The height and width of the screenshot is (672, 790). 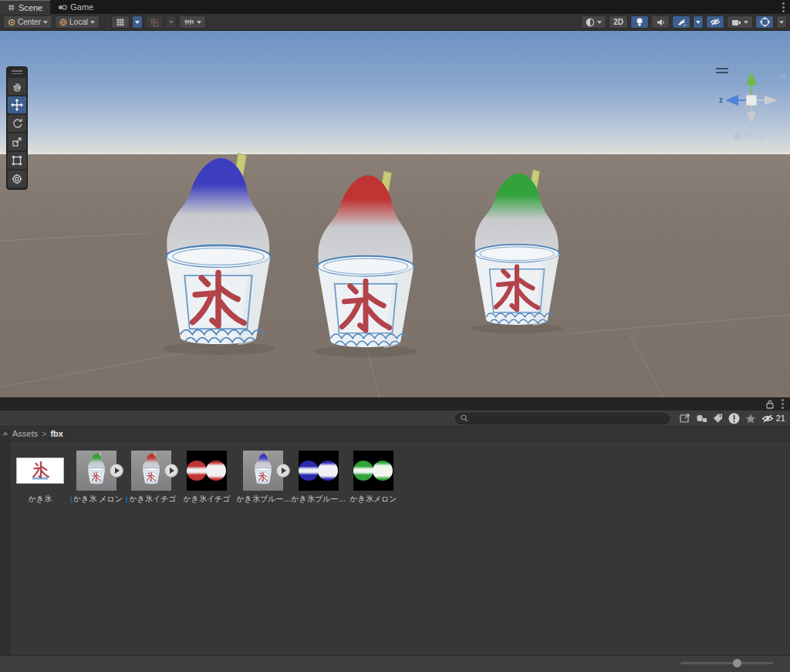 What do you see at coordinates (784, 8) in the screenshot?
I see `tabbar-menu-icon` at bounding box center [784, 8].